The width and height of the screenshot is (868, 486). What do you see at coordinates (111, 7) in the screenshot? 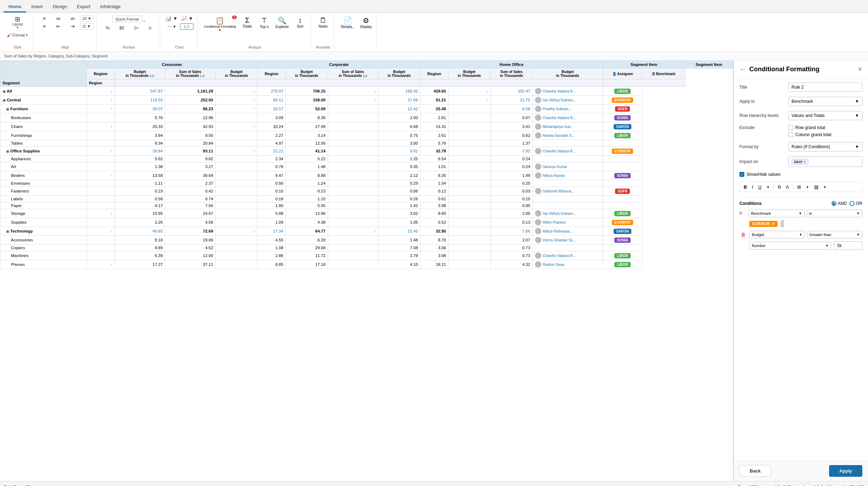
I see `tab-infobridge: Infobridge` at bounding box center [111, 7].